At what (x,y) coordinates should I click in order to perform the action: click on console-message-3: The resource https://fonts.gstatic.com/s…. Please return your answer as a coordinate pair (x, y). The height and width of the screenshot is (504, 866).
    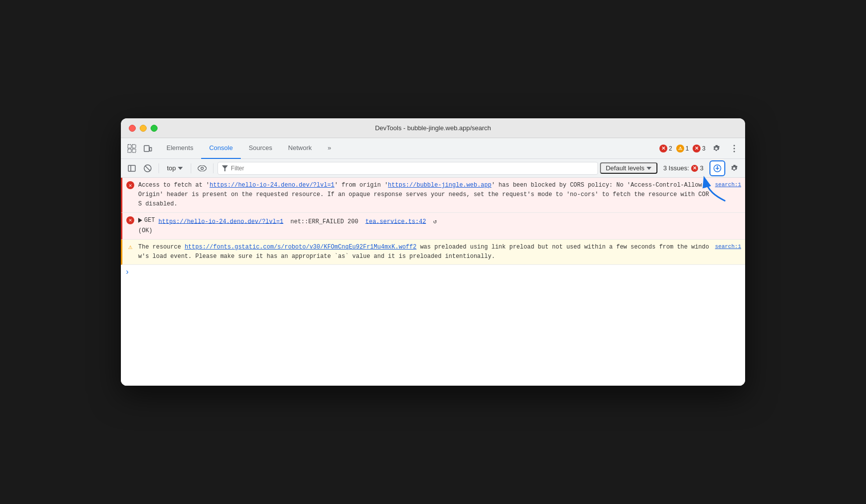
    Looking at the image, I should click on (440, 252).